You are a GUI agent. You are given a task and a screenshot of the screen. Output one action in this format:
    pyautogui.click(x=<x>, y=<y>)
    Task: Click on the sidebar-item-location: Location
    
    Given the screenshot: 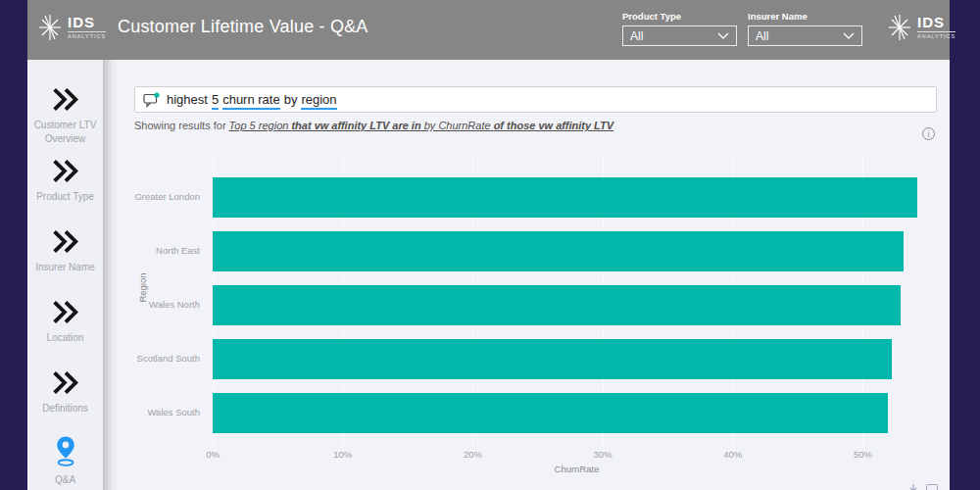 What is the action you would take?
    pyautogui.click(x=65, y=322)
    